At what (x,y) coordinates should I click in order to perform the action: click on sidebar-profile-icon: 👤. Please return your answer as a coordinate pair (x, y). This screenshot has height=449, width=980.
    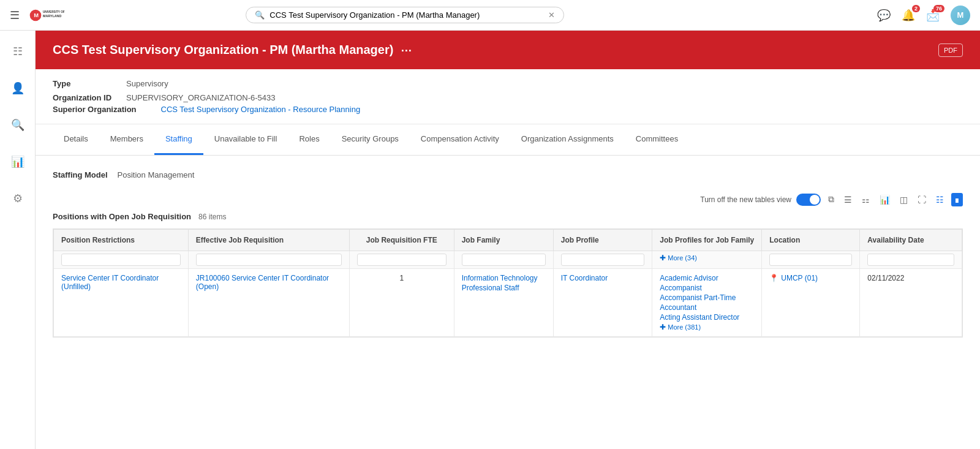
    Looking at the image, I should click on (18, 88).